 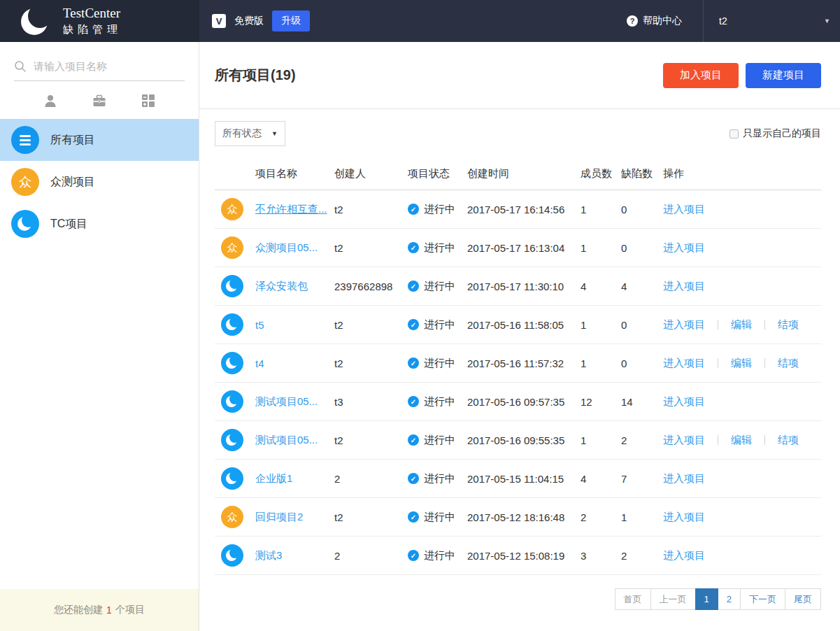 I want to click on version-area: V 免费版 升级, so click(x=413, y=21).